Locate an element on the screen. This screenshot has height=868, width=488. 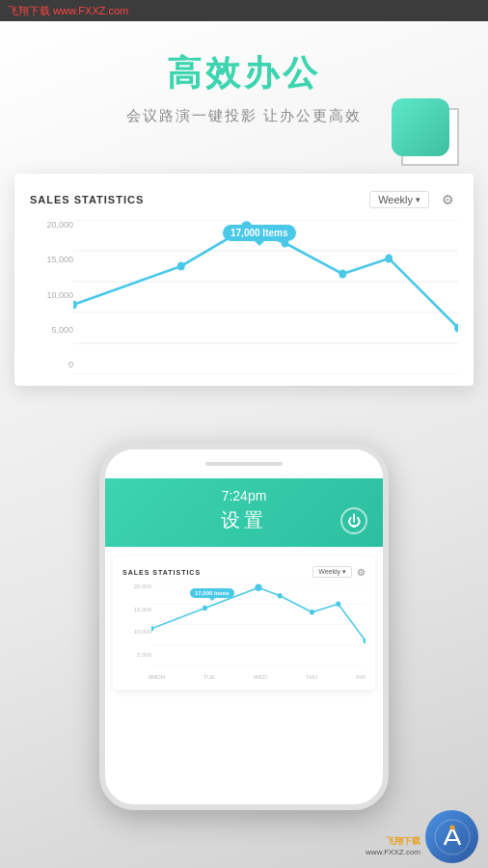
y-label-20k: 20,000 is located at coordinates (52, 225).